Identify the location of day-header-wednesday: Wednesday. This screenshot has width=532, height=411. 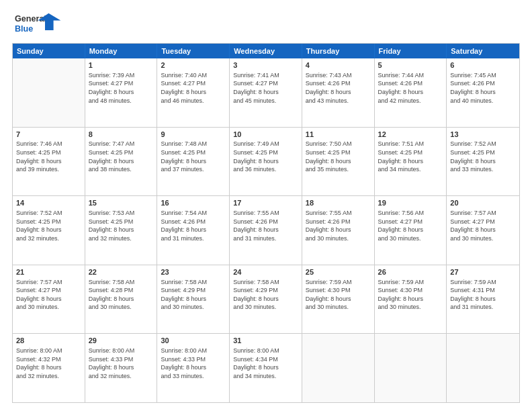
(266, 51).